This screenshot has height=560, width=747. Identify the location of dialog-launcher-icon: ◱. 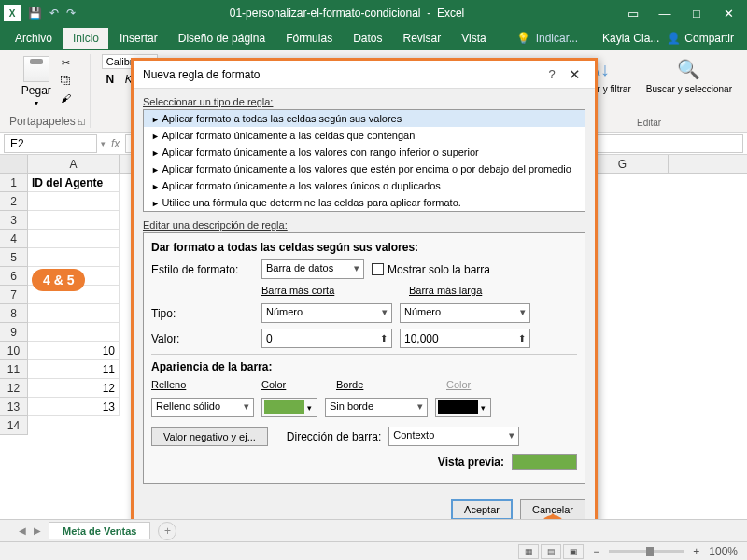
(82, 121).